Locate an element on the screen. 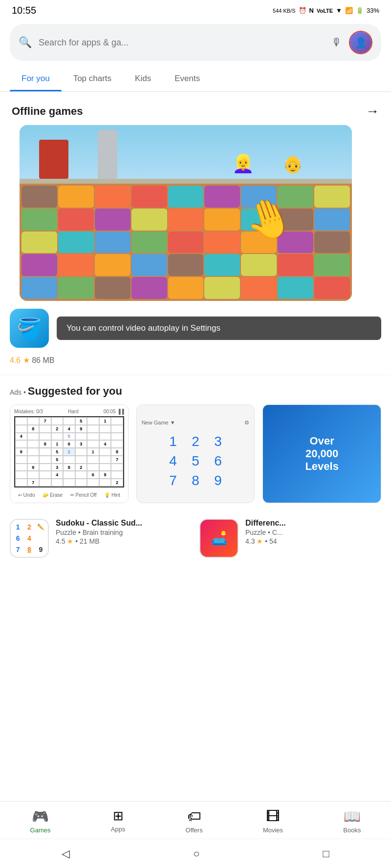 The width and height of the screenshot is (391, 868). bottom-nav: 🎮 Games ⊞ Apps 🏷 Offers 🎞 Movies 📖 Books is located at coordinates (196, 820).